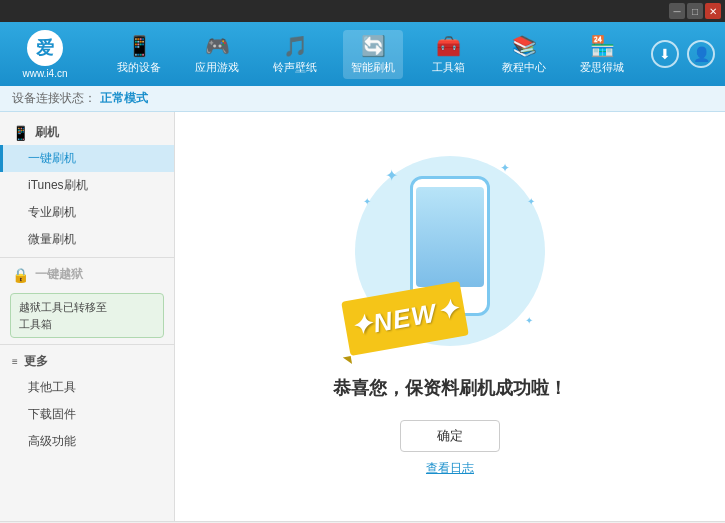 The width and height of the screenshot is (725, 523). I want to click on nav-item-my-device: 📱 我的设备, so click(139, 54).